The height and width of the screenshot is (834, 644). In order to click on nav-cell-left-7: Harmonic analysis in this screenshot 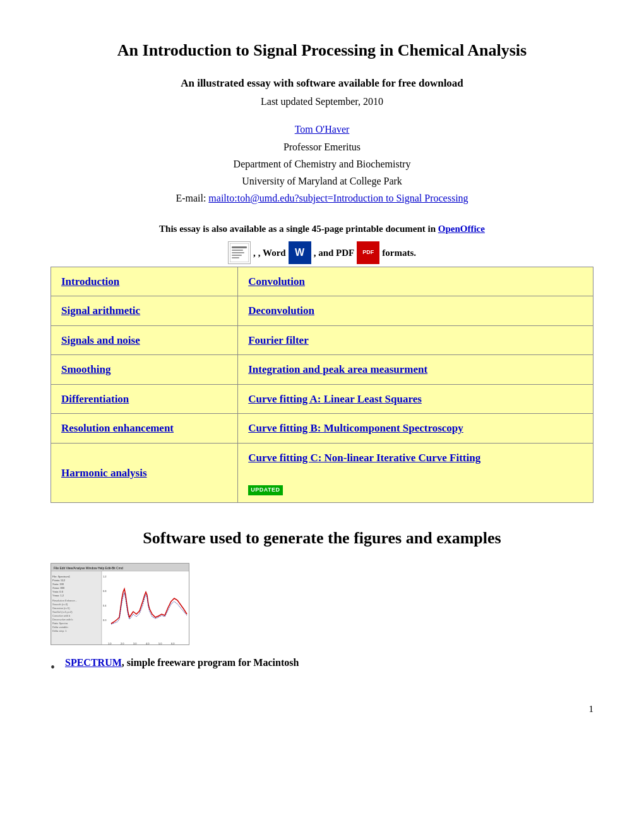, I will do `click(145, 473)`.